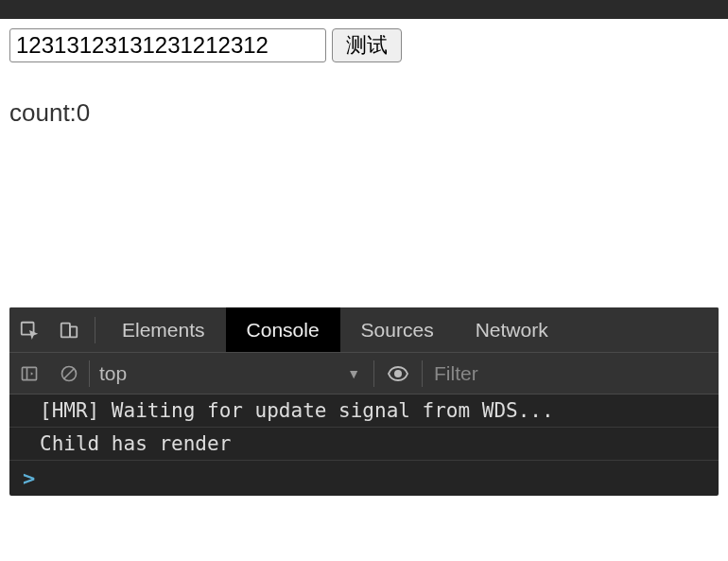 The width and height of the screenshot is (728, 561). I want to click on devtools-tab-bar: Elements Console Sources Network, so click(364, 330).